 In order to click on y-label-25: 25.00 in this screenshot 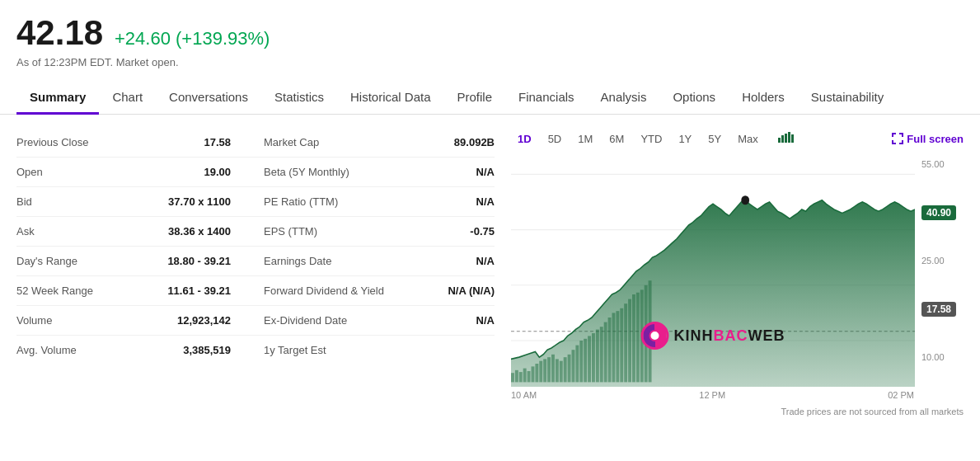, I will do `click(943, 261)`.